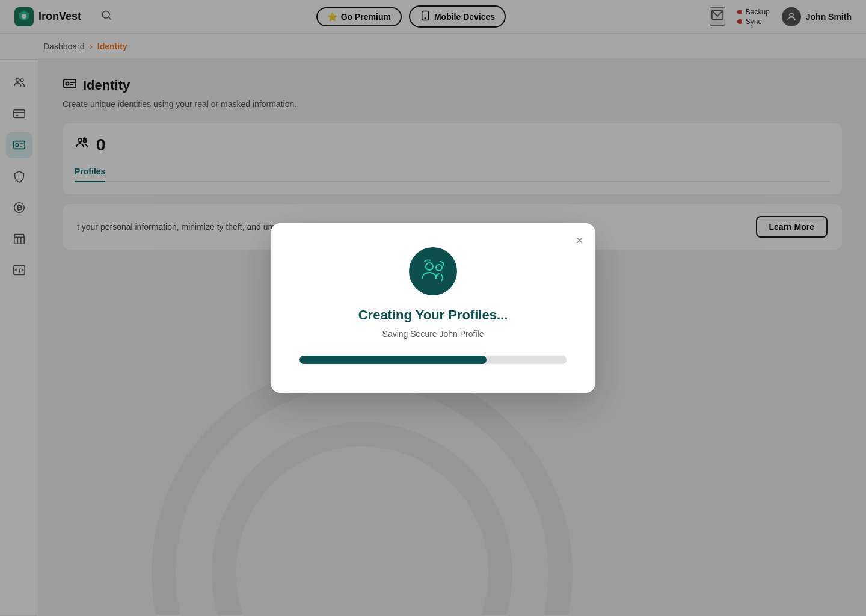 The width and height of the screenshot is (866, 616). I want to click on modal-subtitle: Saving Secure John Profile, so click(433, 334).